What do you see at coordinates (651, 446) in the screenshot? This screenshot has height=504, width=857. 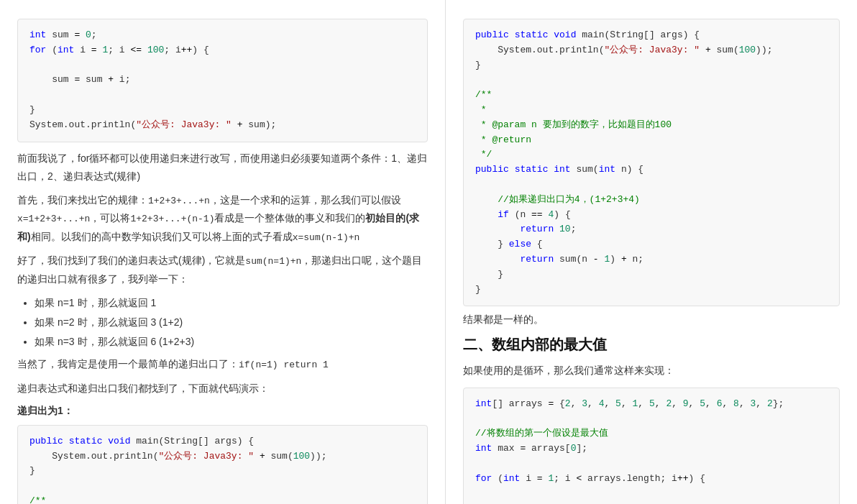 I see `code-block-array: int[] arrays = {2, 3, 4, 5, 1, 5, 2, 9, …` at bounding box center [651, 446].